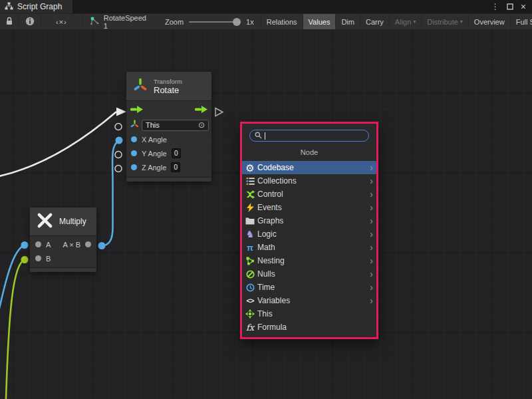 The width and height of the screenshot is (532, 399). What do you see at coordinates (266, 21) in the screenshot?
I see `graph-toolbar: ‹×› RotateSpeed 1 Zoom 1x RelationsValue…` at bounding box center [266, 21].